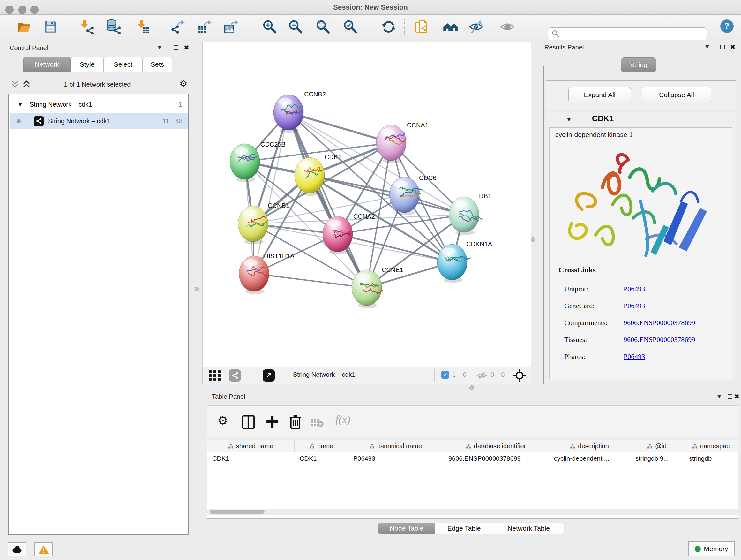 This screenshot has height=560, width=741. Describe the element at coordinates (235, 375) in the screenshot. I see `network-view-share-icon` at that location.